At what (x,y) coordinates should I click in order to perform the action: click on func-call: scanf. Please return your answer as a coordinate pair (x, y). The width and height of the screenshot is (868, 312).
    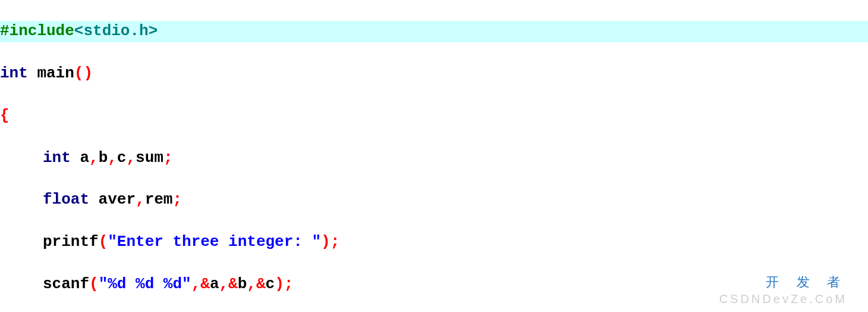
    Looking at the image, I should click on (66, 284).